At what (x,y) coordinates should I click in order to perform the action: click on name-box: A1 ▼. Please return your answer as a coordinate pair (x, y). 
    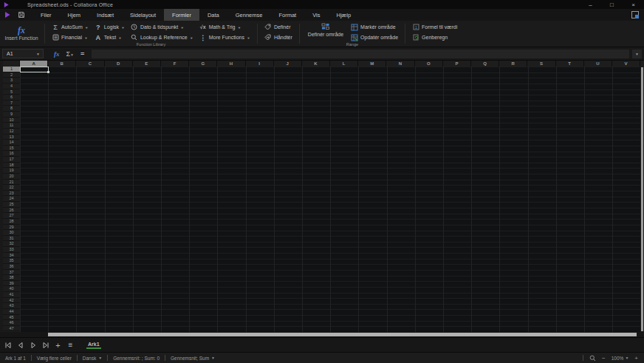
    Looking at the image, I should click on (23, 53).